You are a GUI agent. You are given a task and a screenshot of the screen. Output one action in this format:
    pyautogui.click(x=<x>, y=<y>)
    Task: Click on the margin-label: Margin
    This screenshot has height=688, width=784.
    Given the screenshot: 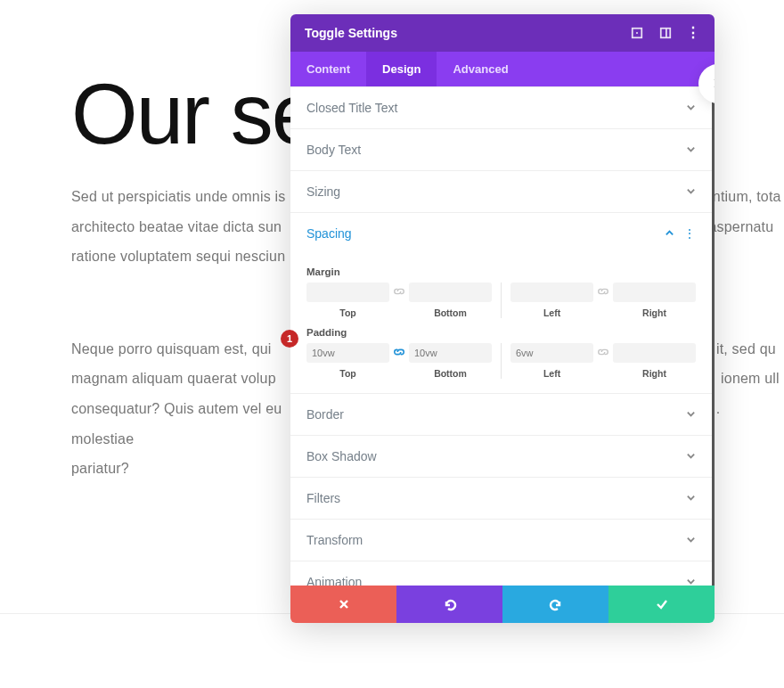 What is the action you would take?
    pyautogui.click(x=501, y=272)
    